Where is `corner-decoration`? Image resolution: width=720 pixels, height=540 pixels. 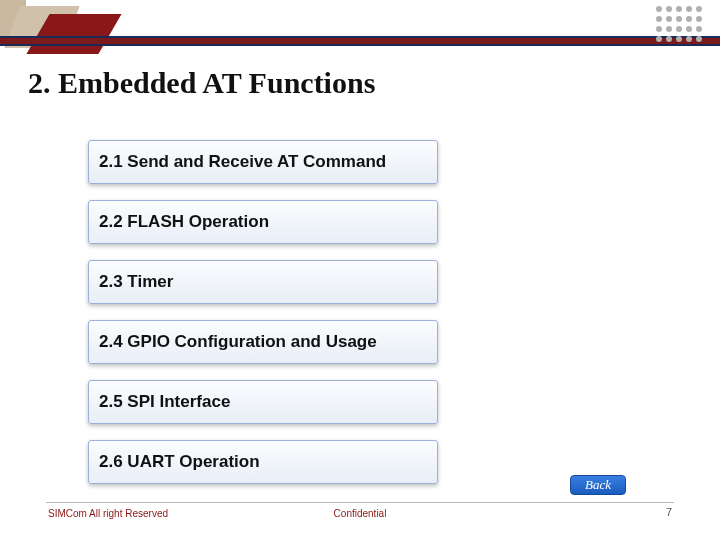
corner-decoration is located at coordinates (60, 32).